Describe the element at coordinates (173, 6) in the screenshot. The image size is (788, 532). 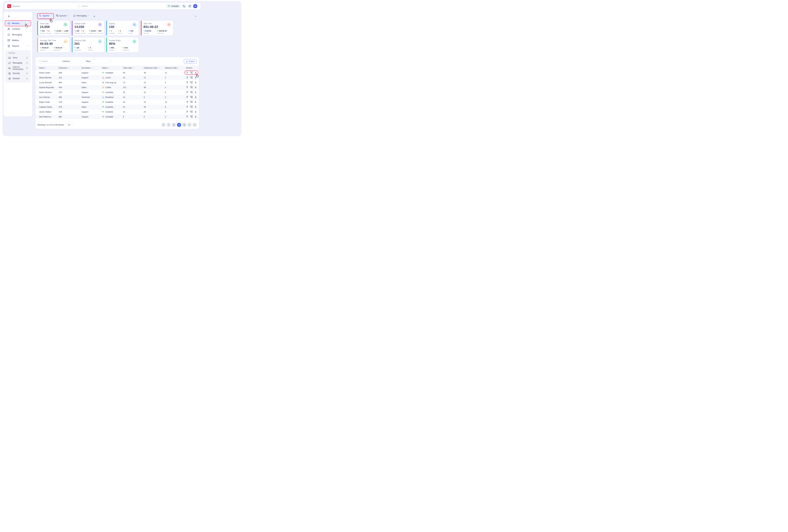
I see `availability-status: Available` at that location.